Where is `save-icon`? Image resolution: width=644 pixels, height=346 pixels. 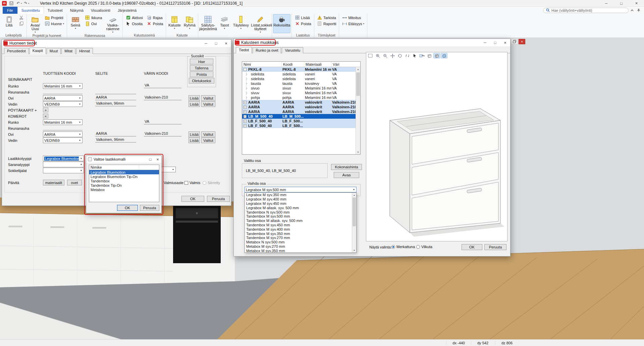 save-icon is located at coordinates (11, 3).